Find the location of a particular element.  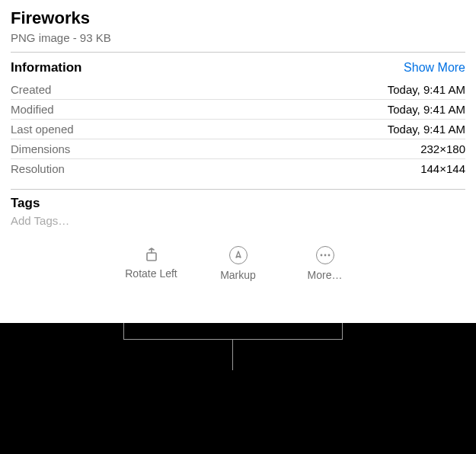

info-label: Modified is located at coordinates (32, 110).